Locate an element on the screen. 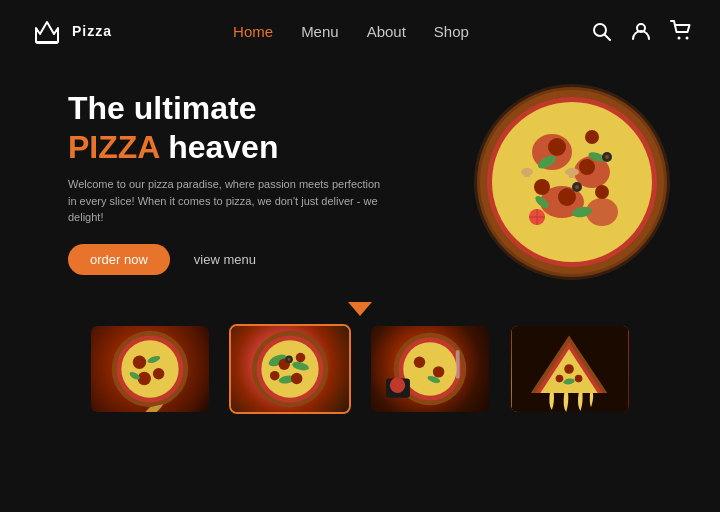 Image resolution: width=720 pixels, height=512 pixels. nav-about: About is located at coordinates (386, 32).